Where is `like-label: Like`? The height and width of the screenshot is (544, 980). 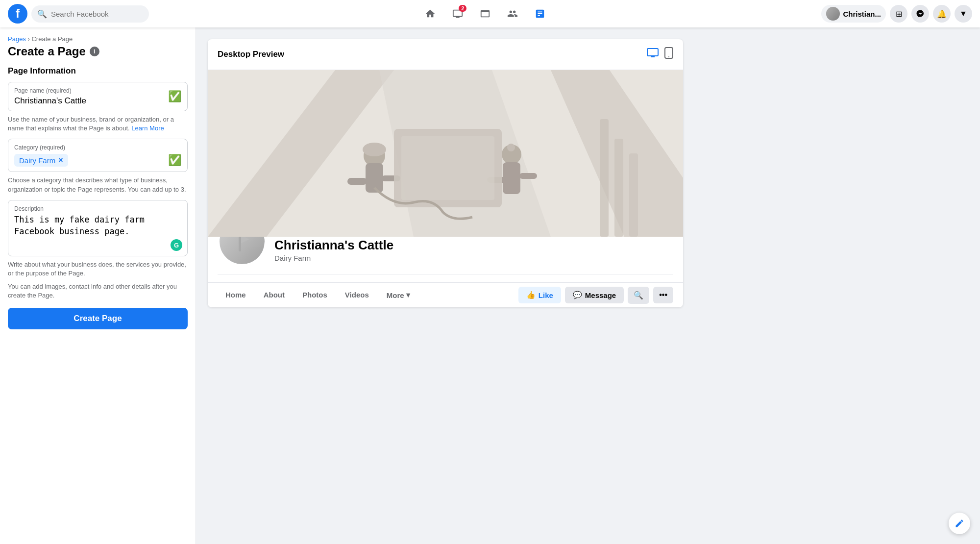 like-label: Like is located at coordinates (546, 295).